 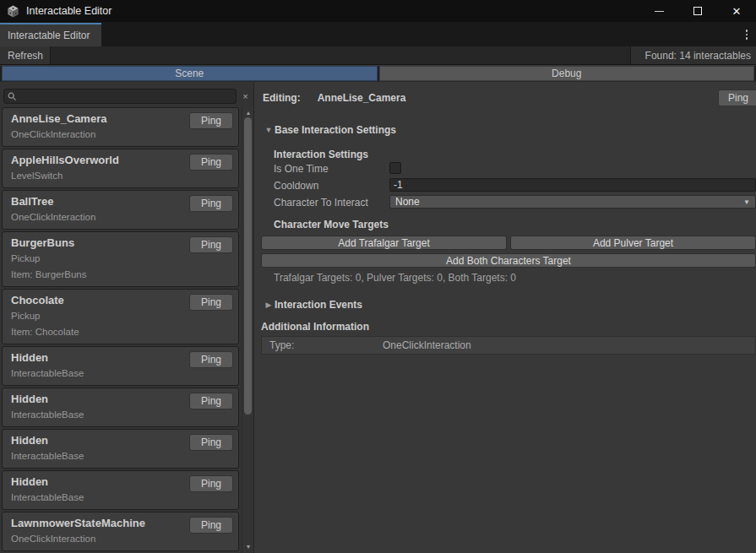 I want to click on type-value: OneClickInteraction, so click(x=427, y=345).